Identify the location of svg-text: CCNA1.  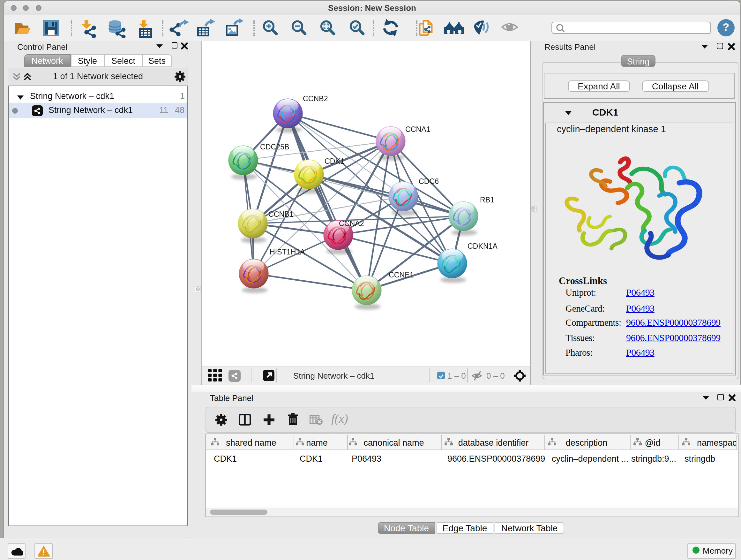
(418, 129).